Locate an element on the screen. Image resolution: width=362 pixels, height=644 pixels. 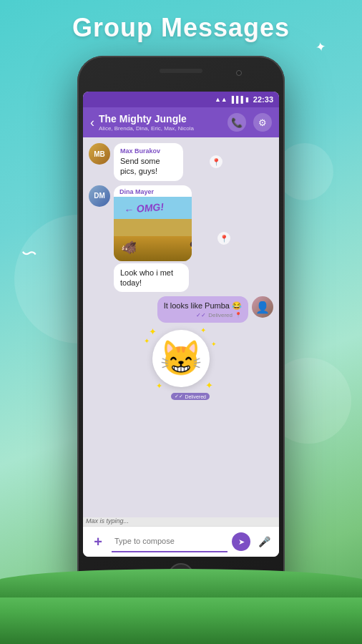
back-button: ‹ is located at coordinates (92, 123).